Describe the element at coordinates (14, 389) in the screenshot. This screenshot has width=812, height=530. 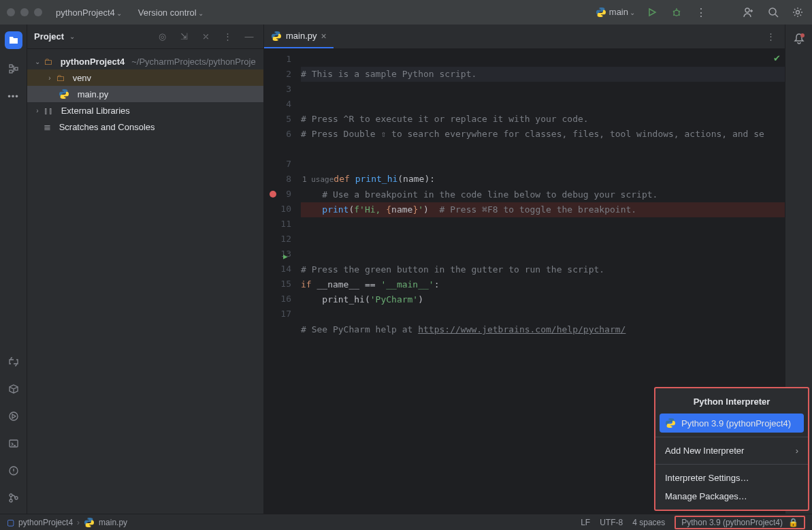
I see `packages-icon` at that location.